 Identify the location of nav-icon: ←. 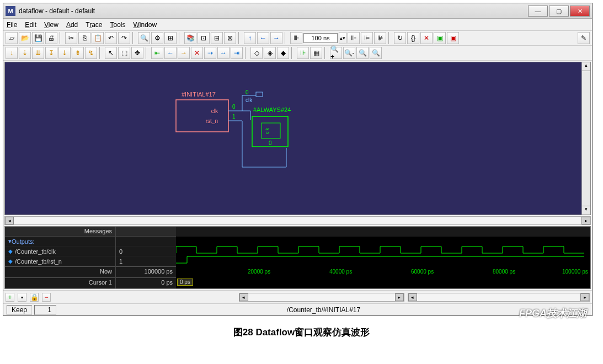
(170, 53).